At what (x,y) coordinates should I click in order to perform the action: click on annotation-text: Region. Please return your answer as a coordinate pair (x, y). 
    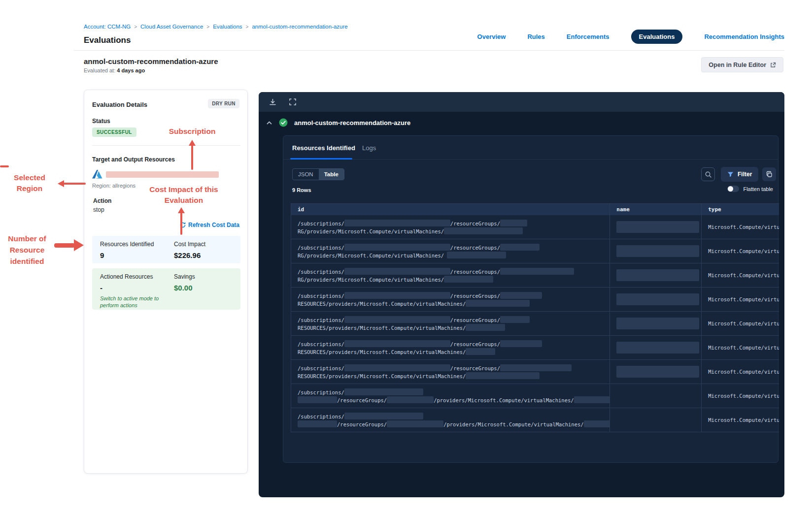
    Looking at the image, I should click on (30, 189).